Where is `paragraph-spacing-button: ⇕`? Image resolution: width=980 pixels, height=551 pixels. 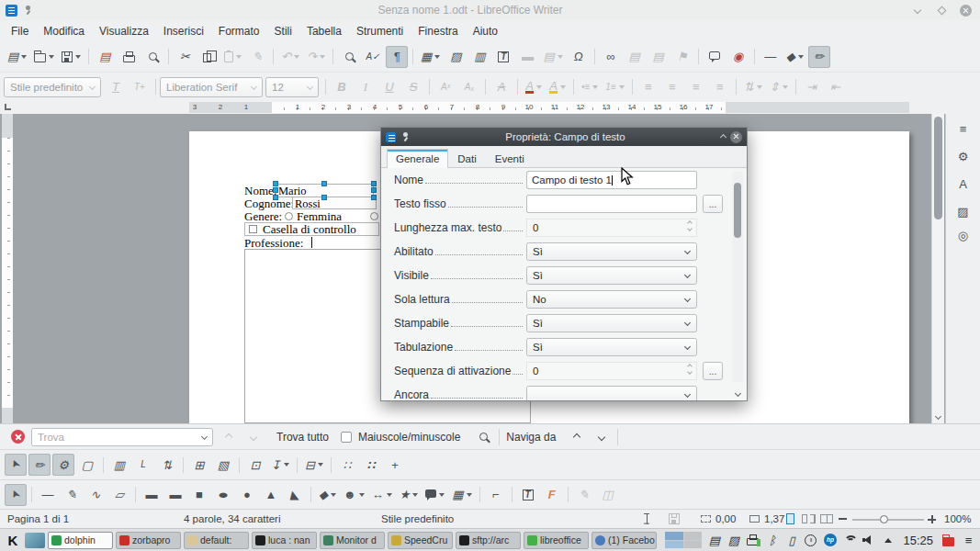
paragraph-spacing-button: ⇕ is located at coordinates (779, 87).